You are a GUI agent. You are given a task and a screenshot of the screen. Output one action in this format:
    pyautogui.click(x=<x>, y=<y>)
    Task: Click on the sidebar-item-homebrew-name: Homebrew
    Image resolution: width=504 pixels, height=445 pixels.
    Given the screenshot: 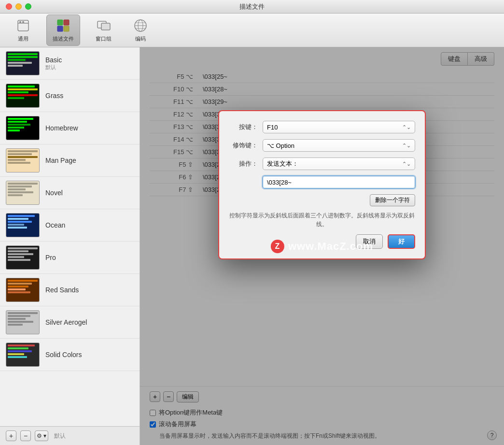 What is the action you would take?
    pyautogui.click(x=62, y=128)
    